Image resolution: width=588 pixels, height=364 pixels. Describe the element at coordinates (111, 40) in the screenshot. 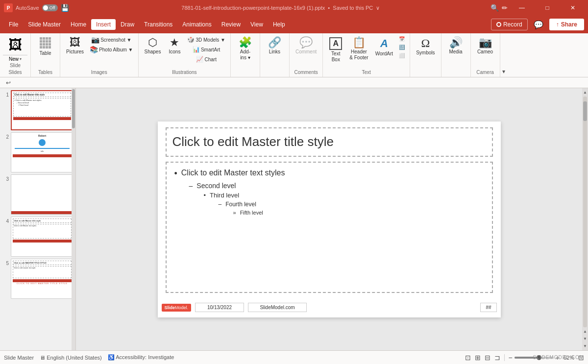

I see `screenshot-row: 📷 Screenshot ▼` at that location.